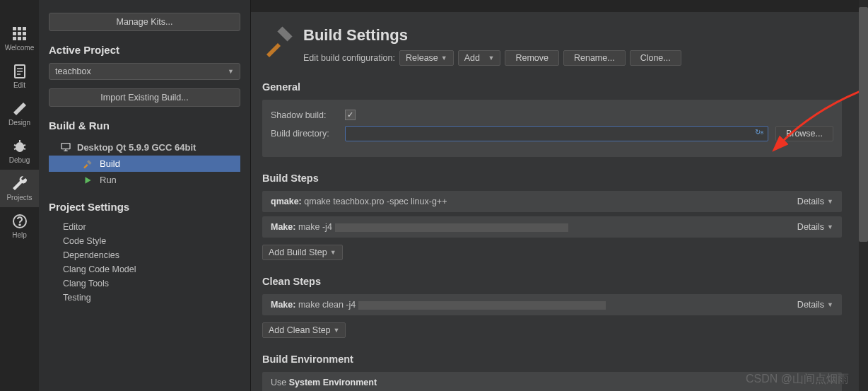  Describe the element at coordinates (144, 71) in the screenshot. I see `active-project-combo: teachbox ▼` at that location.